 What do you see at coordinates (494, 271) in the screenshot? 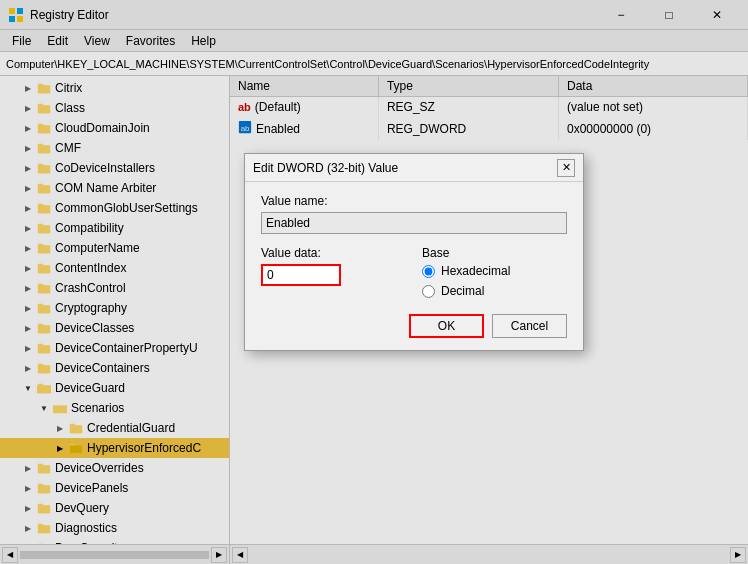
I see `hexadecimal-radio-label: Hexadecimal` at bounding box center [494, 271].